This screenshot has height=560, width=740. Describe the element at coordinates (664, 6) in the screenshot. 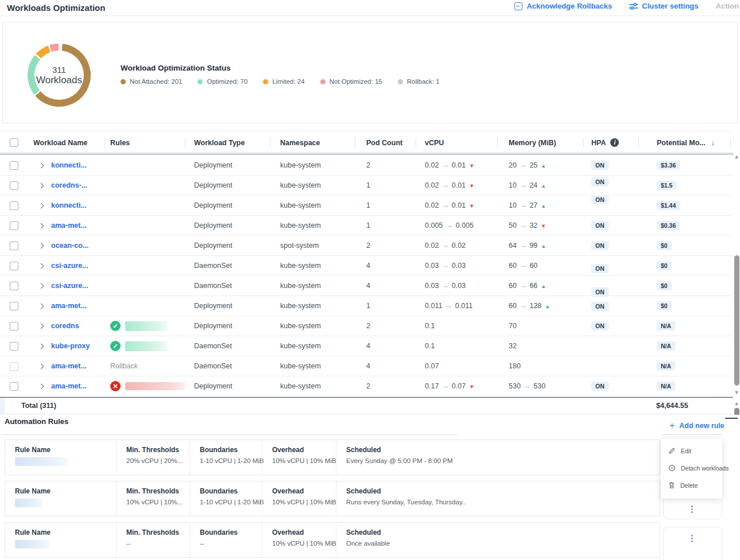

I see `cluster-settings-button: Cluster settings` at that location.